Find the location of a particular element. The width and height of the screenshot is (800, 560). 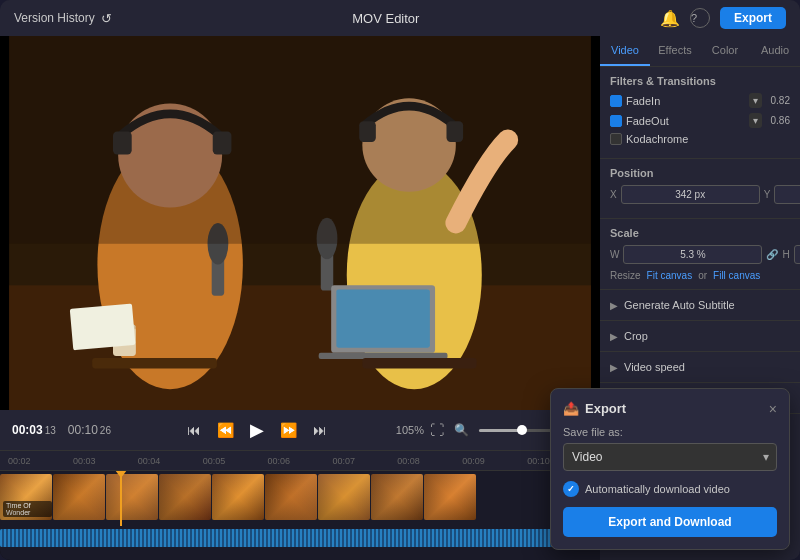

transport-bar: 00:03 13 00:10 26 ⏮ ⏪ ▶ ⏩ ⏭ 105% ⛶ 🔍 is located at coordinates (300, 430).